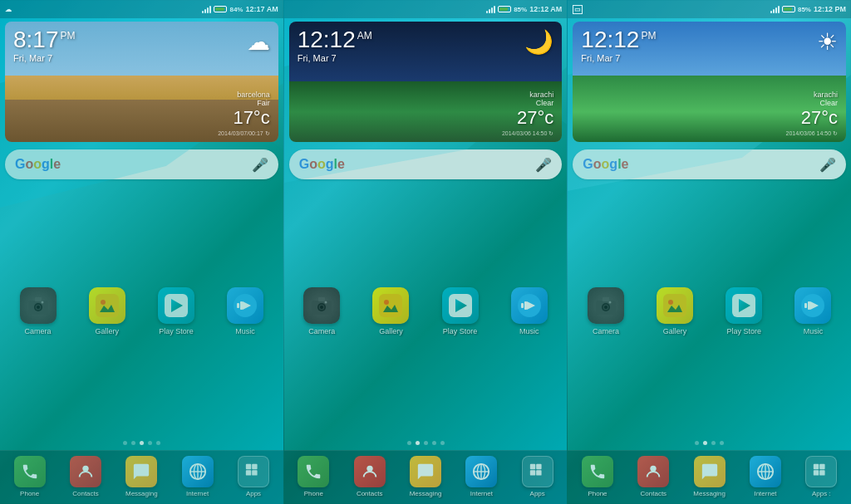  I want to click on dock-icon-phone, so click(313, 472).